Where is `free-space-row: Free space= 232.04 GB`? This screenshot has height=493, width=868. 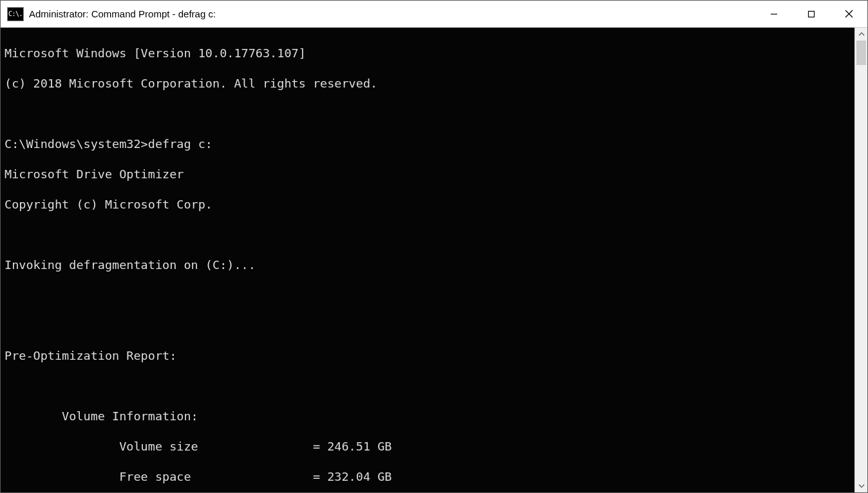
free-space-row: Free space= 232.04 GB is located at coordinates (429, 477).